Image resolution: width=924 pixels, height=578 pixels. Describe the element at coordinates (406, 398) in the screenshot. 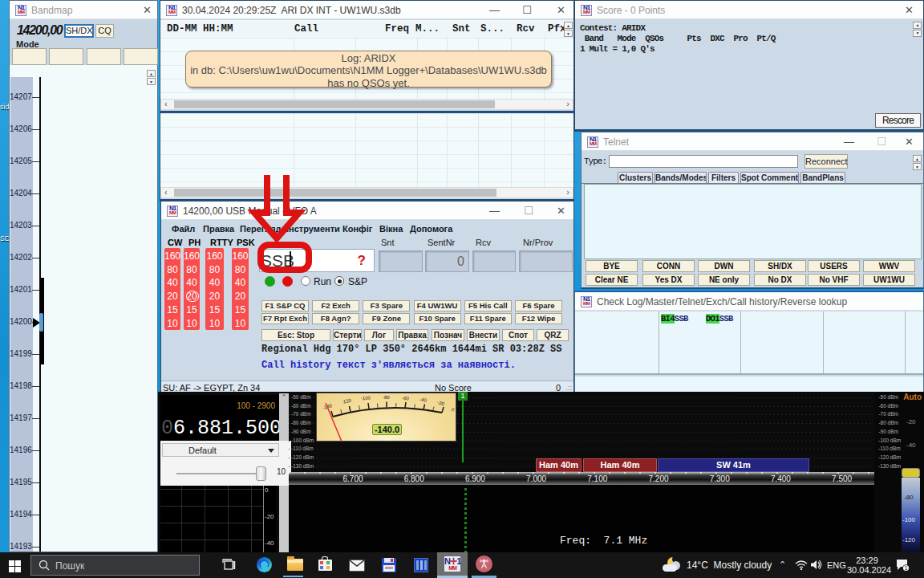

I see `svg-text: -60` at that location.